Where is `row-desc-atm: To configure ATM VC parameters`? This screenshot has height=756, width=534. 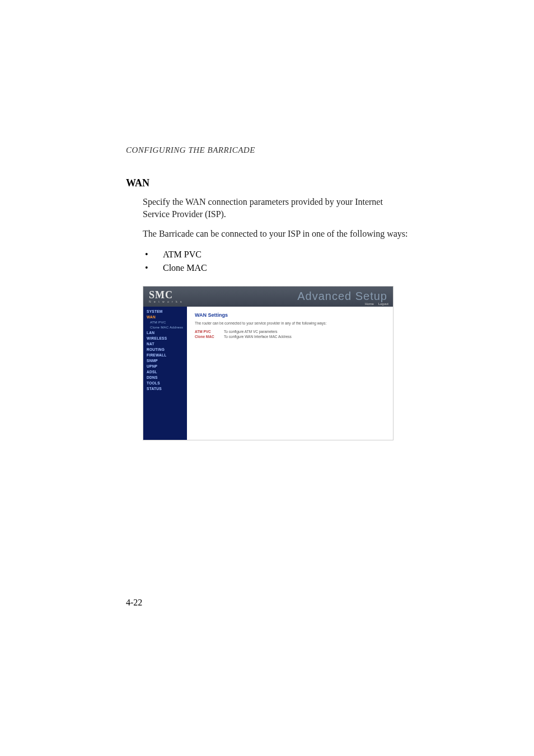
row-desc-atm: To configure ATM VC parameters is located at coordinates (251, 331).